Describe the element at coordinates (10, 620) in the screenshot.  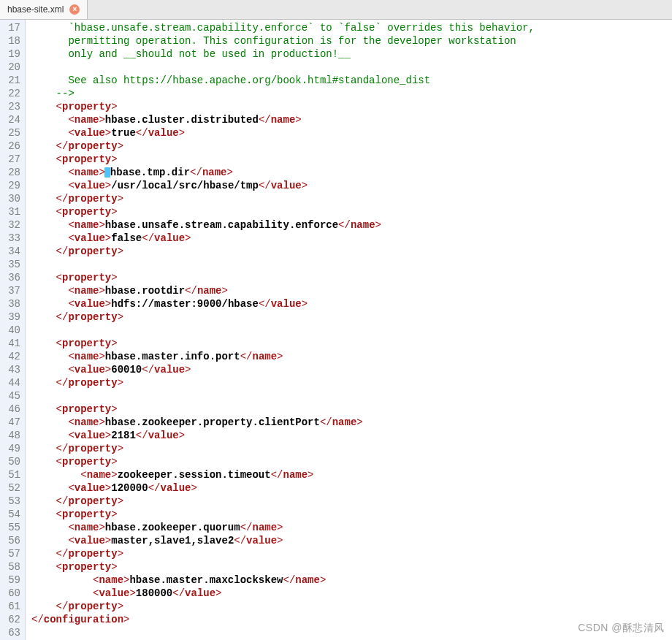
I see `line-number: 62` at that location.